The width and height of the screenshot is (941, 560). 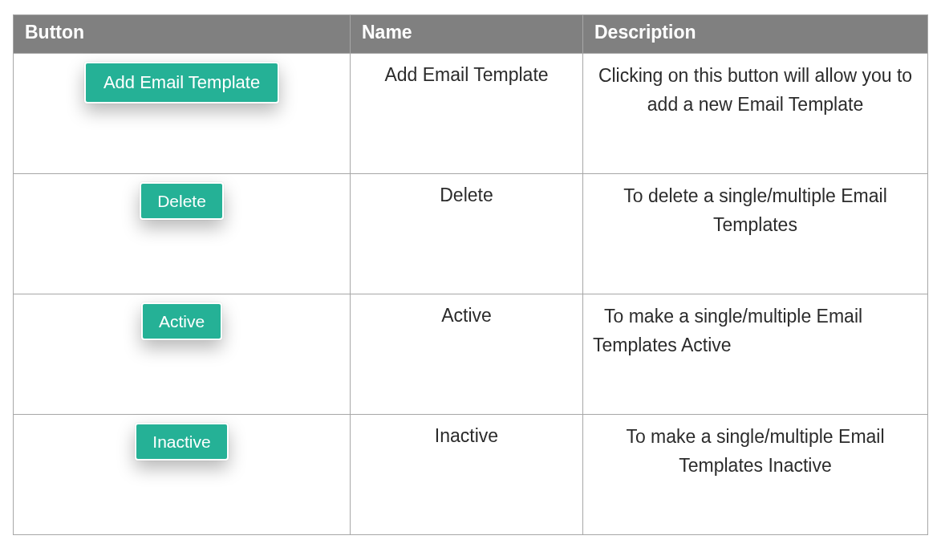 I want to click on cell-name: Active, so click(x=467, y=355).